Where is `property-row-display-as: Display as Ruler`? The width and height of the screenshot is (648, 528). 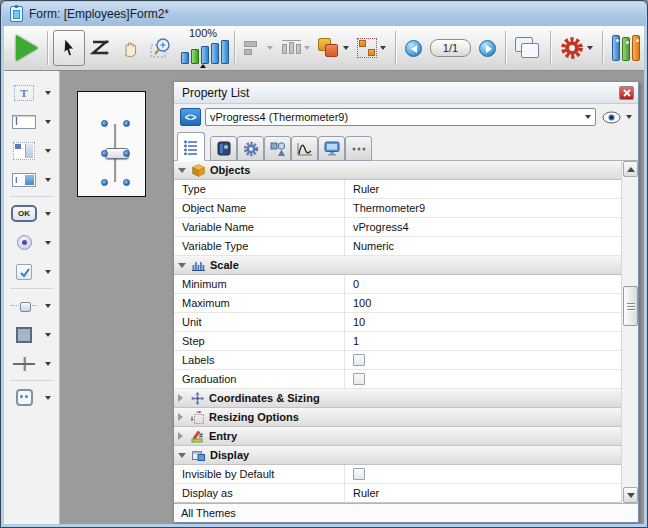 property-row-display-as: Display as Ruler is located at coordinates (398, 494).